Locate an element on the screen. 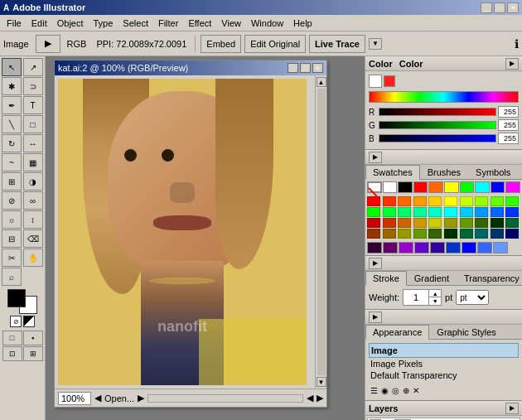 The height and width of the screenshot is (420, 522). live-trace-dropdown: ▼ is located at coordinates (375, 44).